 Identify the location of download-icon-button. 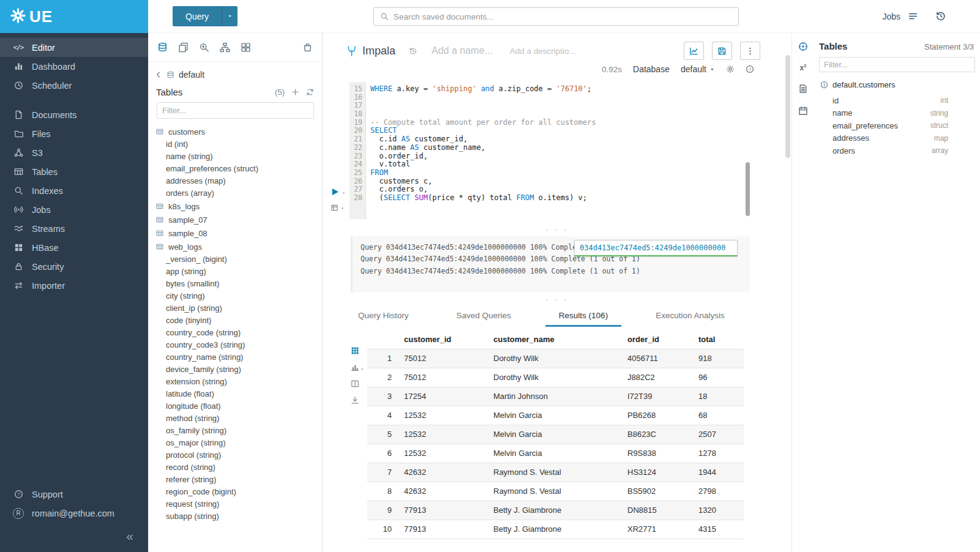
(357, 400).